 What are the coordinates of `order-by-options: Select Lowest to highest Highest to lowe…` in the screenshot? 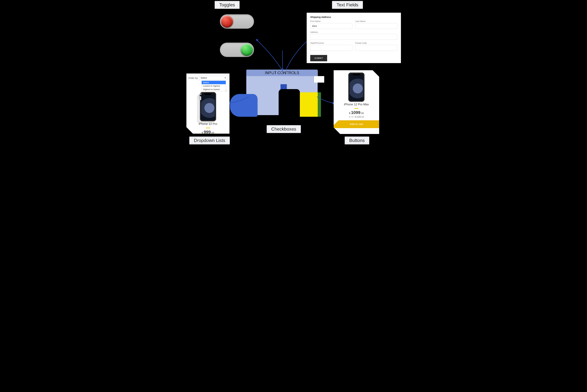 It's located at (214, 86).